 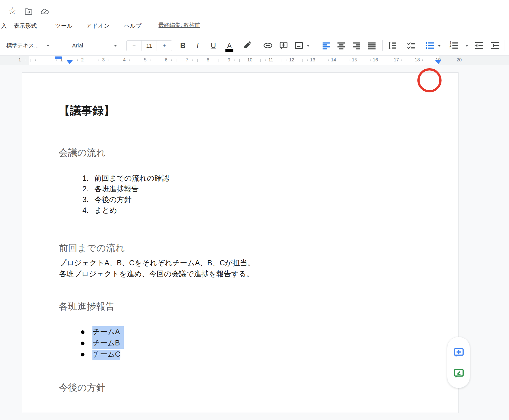 What do you see at coordinates (70, 62) in the screenshot?
I see `left-indent-marker` at bounding box center [70, 62].